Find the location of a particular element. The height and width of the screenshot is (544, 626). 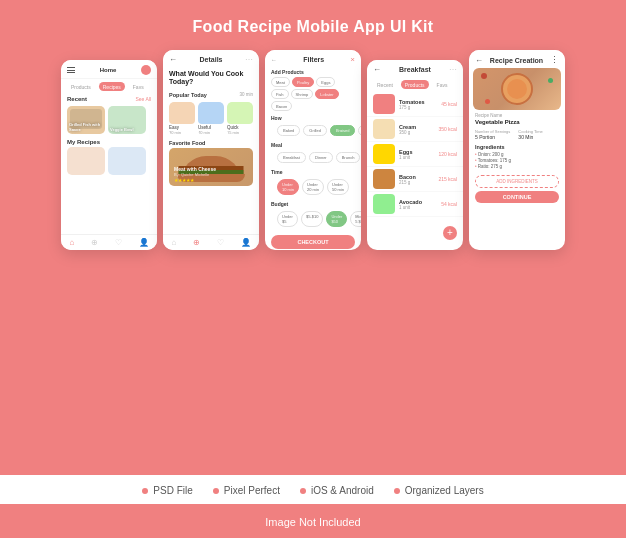

card-veggie-bowl: Veggie Bowl is located at coordinates (127, 120).